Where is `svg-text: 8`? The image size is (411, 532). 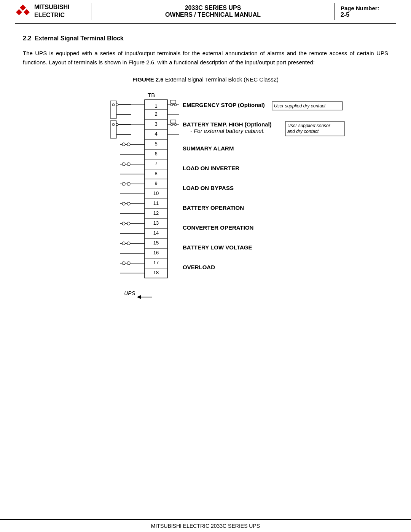
svg-text: 8 is located at coordinates (156, 174).